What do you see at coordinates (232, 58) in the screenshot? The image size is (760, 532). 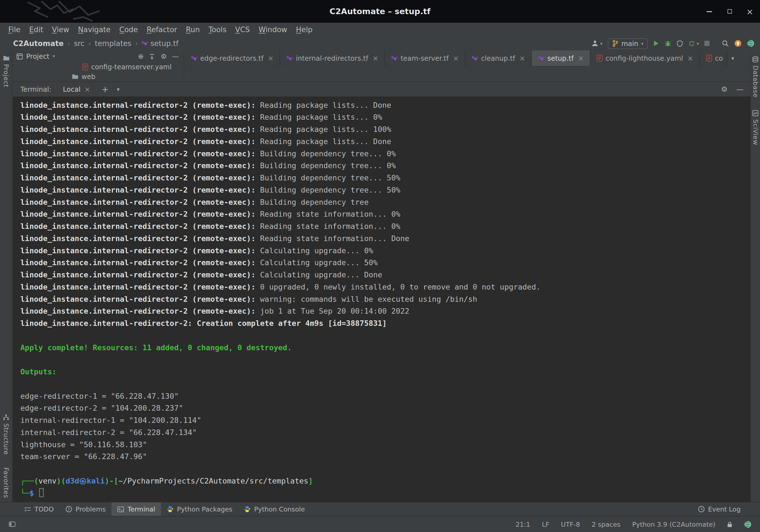 I see `editor-tab-edge-redirectors-tf: edge-redirectors.tf×` at bounding box center [232, 58].